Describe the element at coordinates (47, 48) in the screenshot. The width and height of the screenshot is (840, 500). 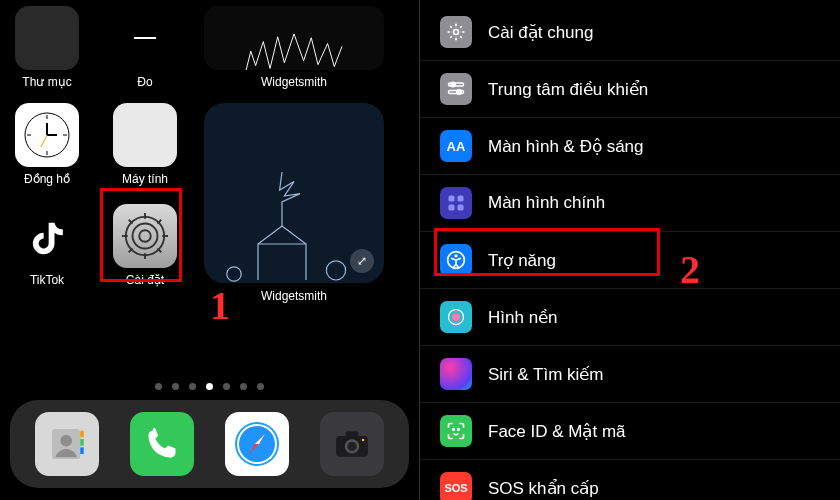
I see `app-folder: Thư mục` at that location.